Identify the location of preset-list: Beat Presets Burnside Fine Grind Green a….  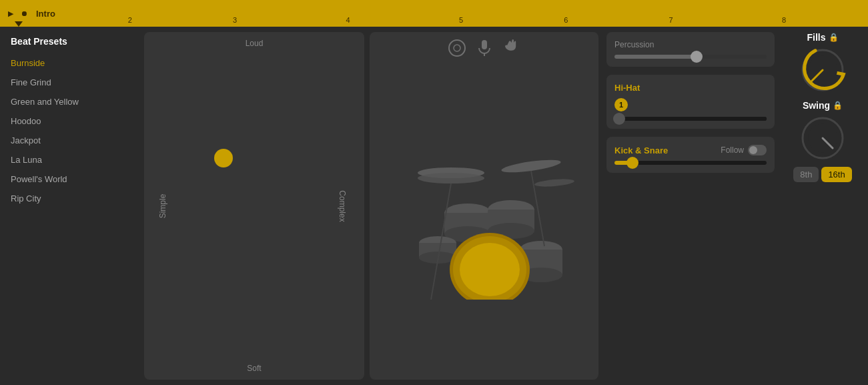
(72, 206).